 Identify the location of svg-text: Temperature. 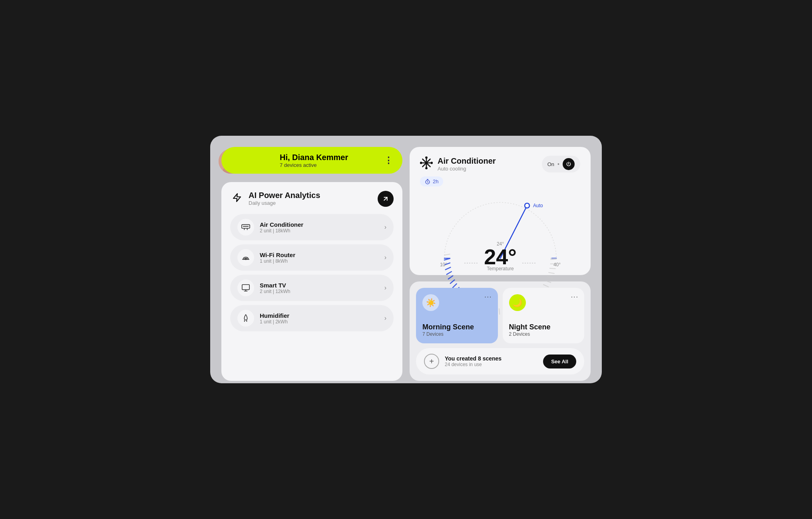
(500, 269).